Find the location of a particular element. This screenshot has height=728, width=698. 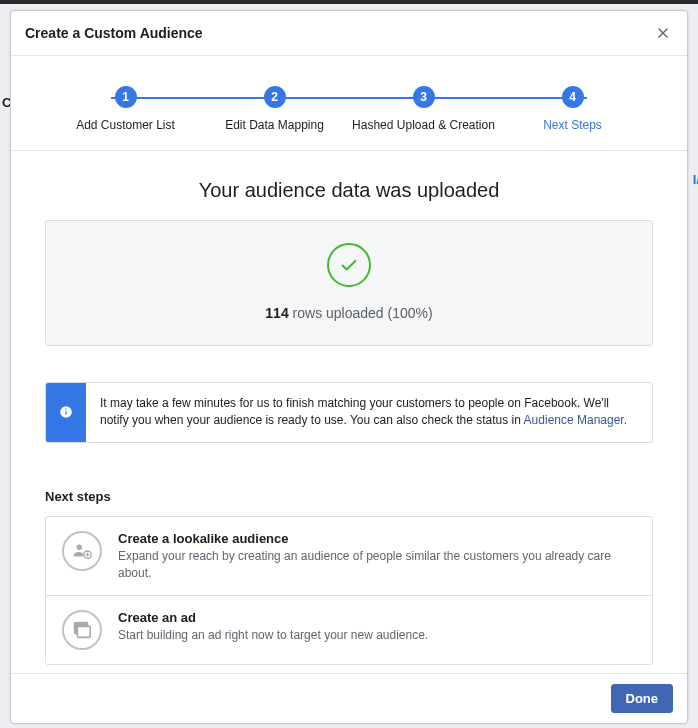

close-button is located at coordinates (663, 33).